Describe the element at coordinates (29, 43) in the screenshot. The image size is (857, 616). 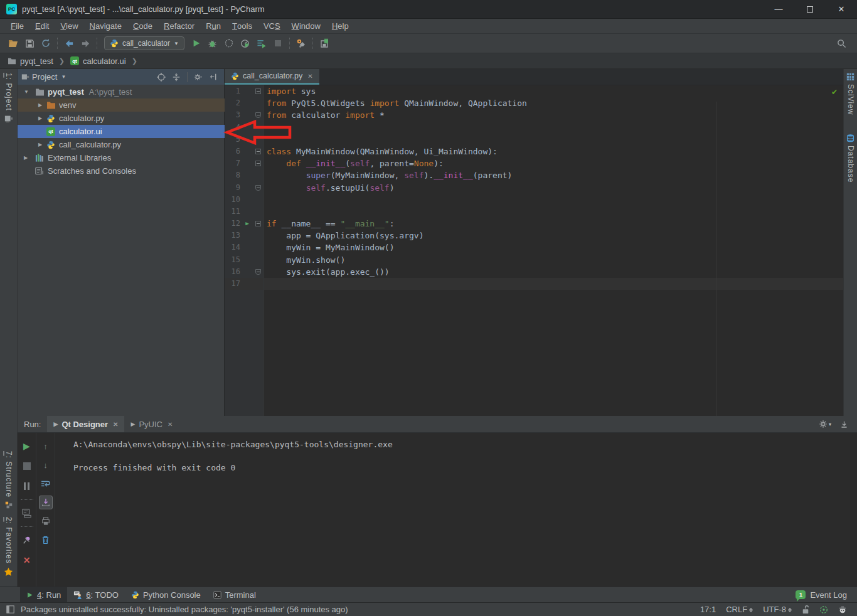
I see `save-all-icon` at that location.